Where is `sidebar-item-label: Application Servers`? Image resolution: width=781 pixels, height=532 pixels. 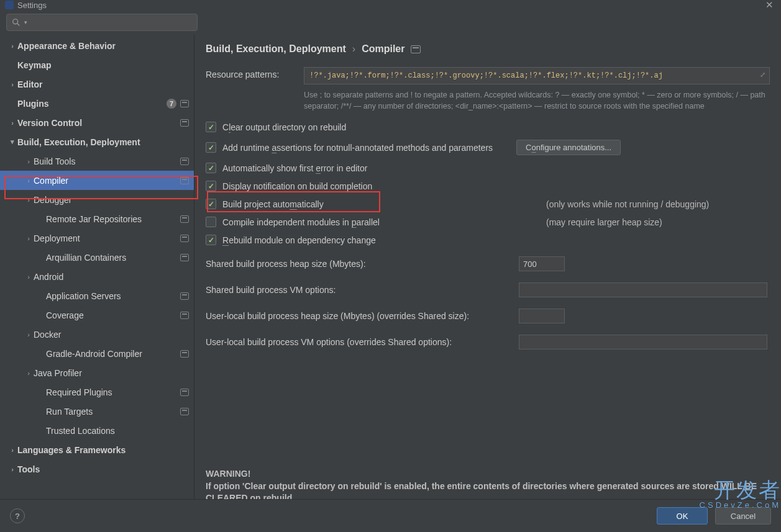 sidebar-item-label: Application Servers is located at coordinates (113, 296).